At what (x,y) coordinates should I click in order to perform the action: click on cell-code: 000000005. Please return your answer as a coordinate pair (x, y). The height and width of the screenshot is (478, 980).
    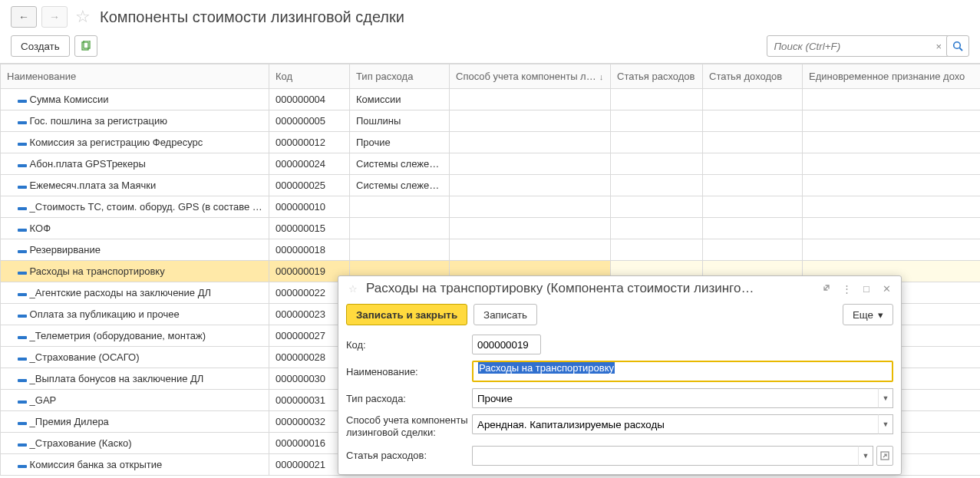
    Looking at the image, I should click on (310, 121).